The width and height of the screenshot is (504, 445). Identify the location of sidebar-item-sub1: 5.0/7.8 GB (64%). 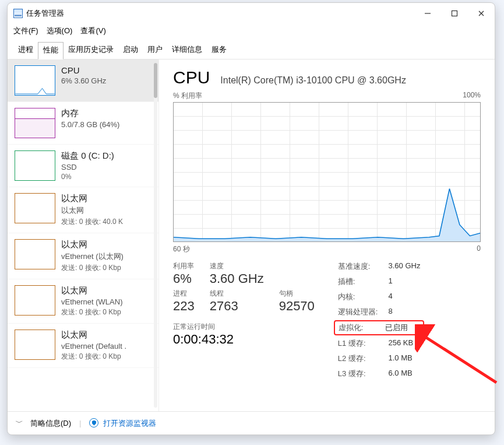
(90, 125).